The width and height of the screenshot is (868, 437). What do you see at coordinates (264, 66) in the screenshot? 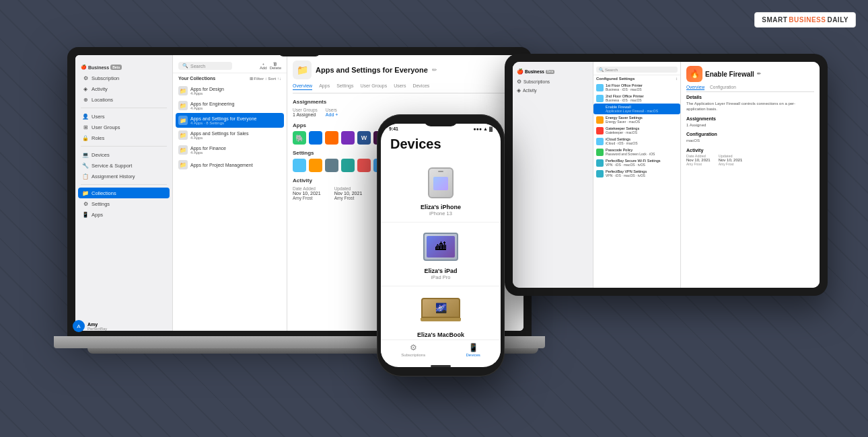
I see `add-button: + Add` at bounding box center [264, 66].